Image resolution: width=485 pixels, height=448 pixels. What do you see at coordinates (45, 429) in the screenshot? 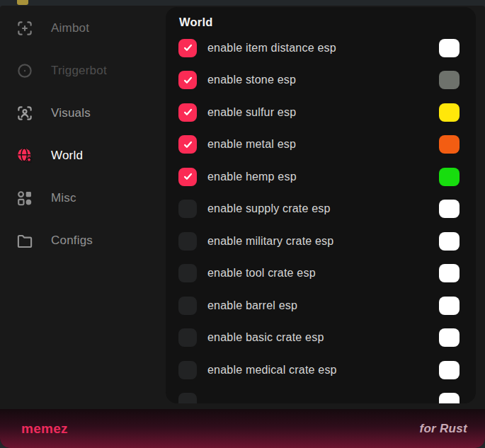
I see `brand-name: memez` at bounding box center [45, 429].